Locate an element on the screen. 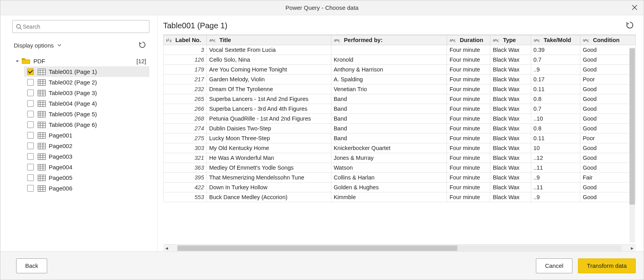 This screenshot has width=644, height=280. search-input is located at coordinates (84, 27).